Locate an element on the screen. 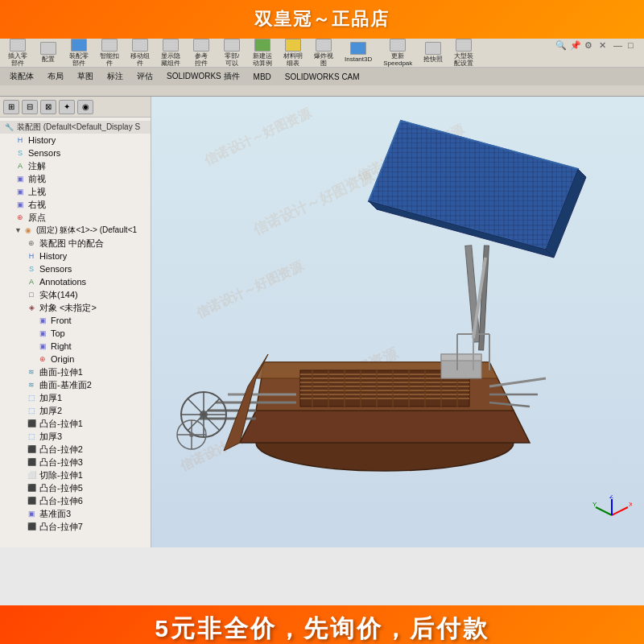  tree-item-boss-extrude-1: ⬛ 凸台-拉伸1 is located at coordinates (76, 423).